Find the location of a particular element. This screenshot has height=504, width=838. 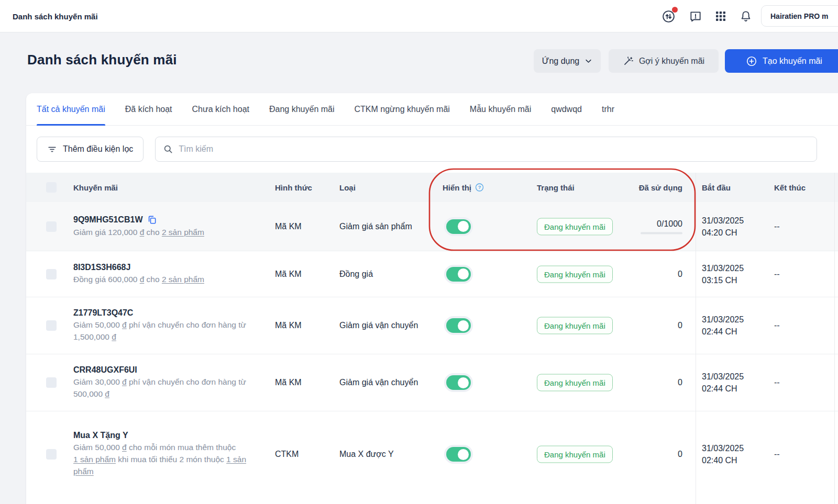

help-icon: ? is located at coordinates (480, 187).